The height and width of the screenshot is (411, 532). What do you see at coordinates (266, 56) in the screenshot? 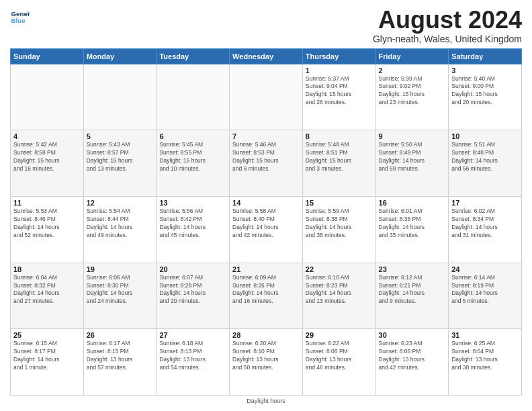
I see `calendar-header: SundayMondayTuesdayWednesdayThursdayFrid…` at bounding box center [266, 56].